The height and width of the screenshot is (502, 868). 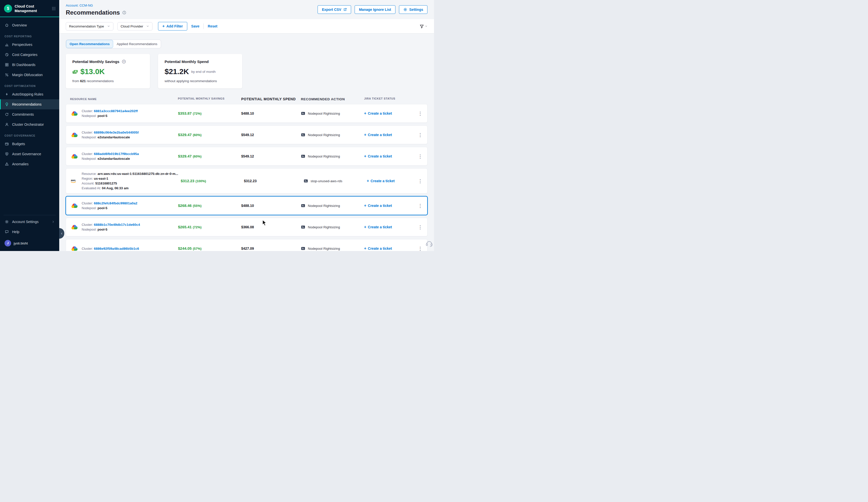 I want to click on tab-open-recommendations: Open Recommendations, so click(x=90, y=44).